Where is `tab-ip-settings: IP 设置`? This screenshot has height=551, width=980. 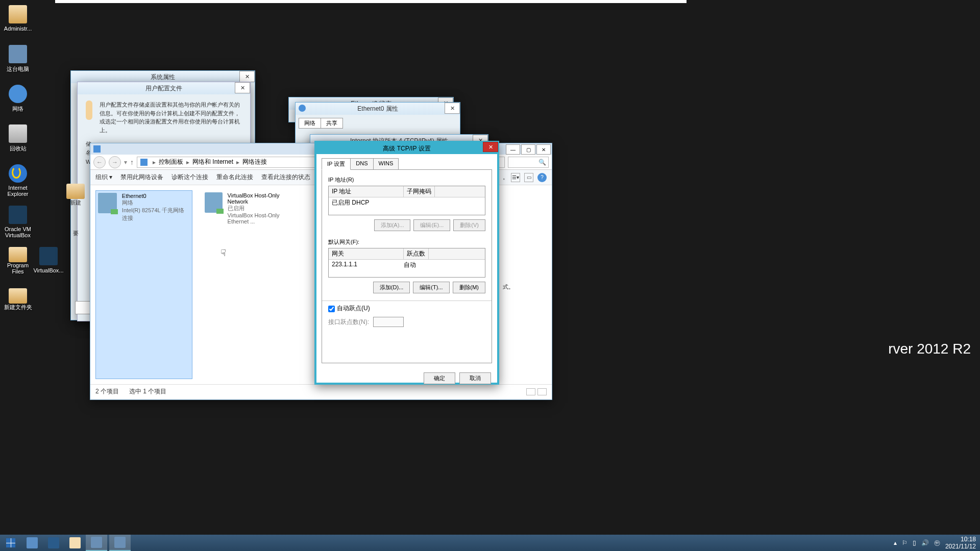 tab-ip-settings: IP 设置 is located at coordinates (336, 164).